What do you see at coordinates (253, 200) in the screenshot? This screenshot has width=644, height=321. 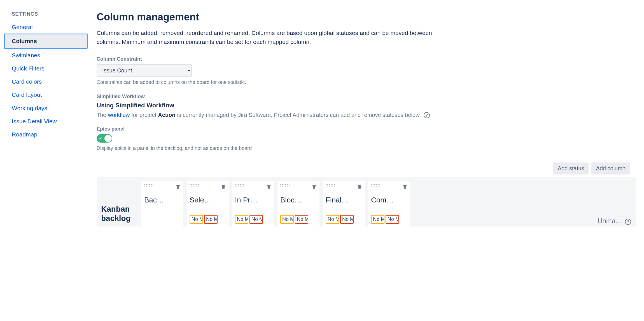 I see `column-title: In Pr…` at bounding box center [253, 200].